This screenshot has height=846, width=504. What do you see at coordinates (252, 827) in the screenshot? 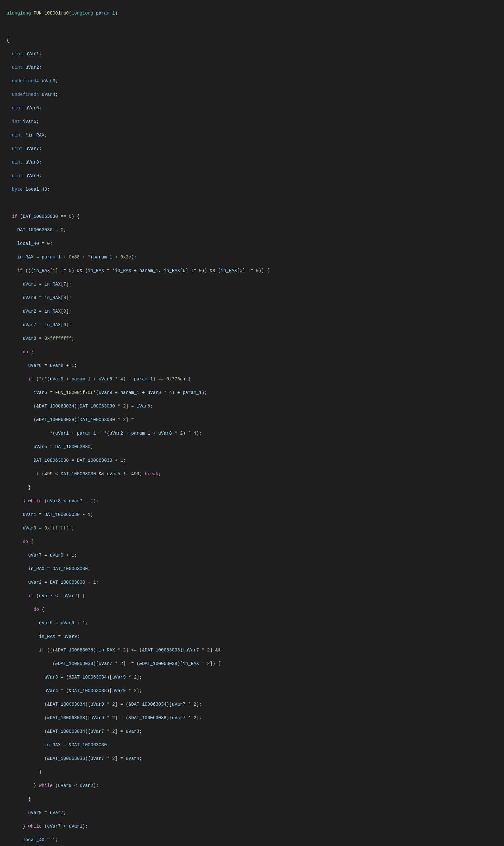
I see `line-59: } while (uVar7 < uVar1);` at bounding box center [252, 827].